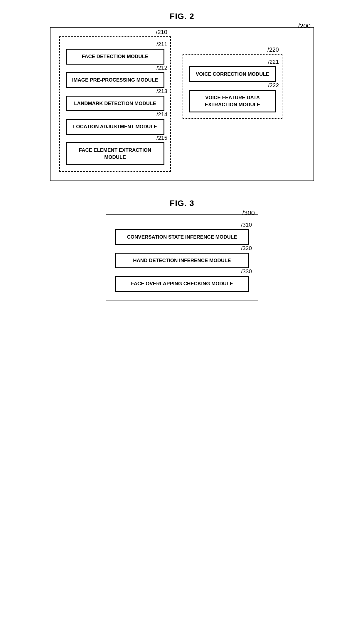  I want to click on module-215: FACE ELEMENT EXTRACTION MODULE, so click(115, 154).